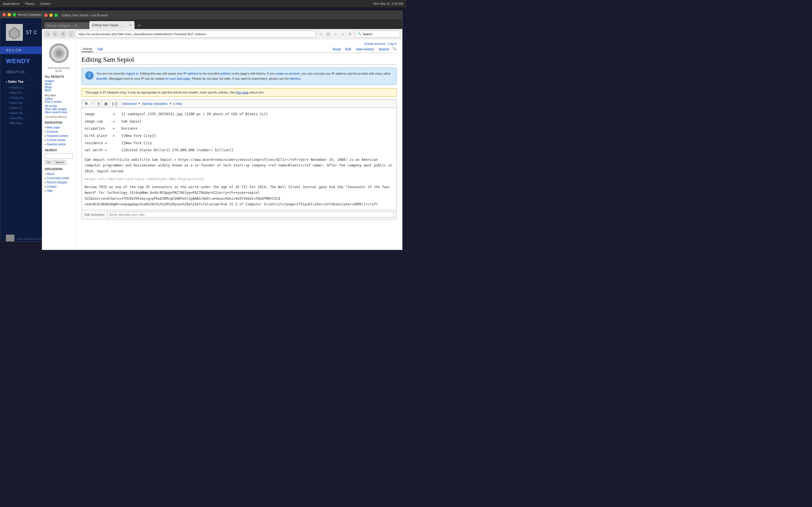  Describe the element at coordinates (59, 81) in the screenshot. I see `sidebar-images-link: Images` at that location.